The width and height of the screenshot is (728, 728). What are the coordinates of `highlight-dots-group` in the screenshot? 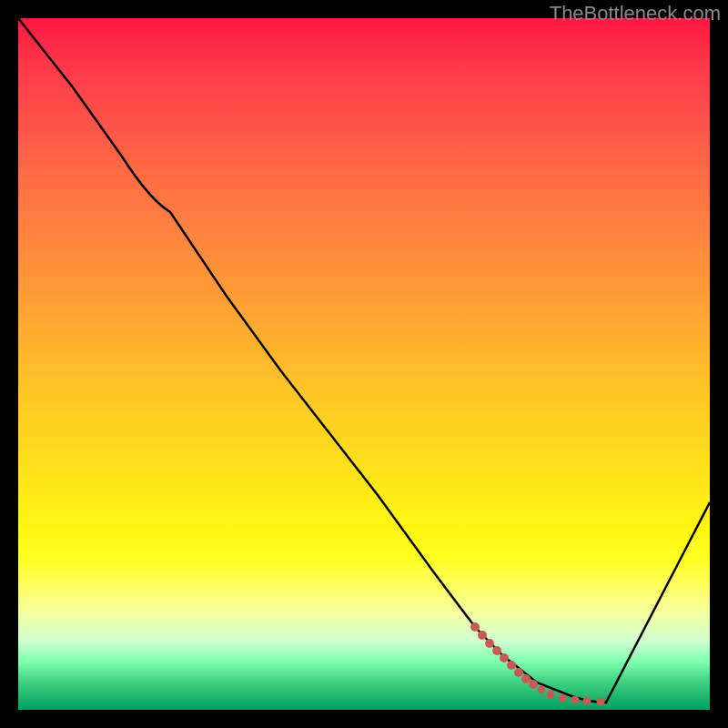 It's located at (538, 664).